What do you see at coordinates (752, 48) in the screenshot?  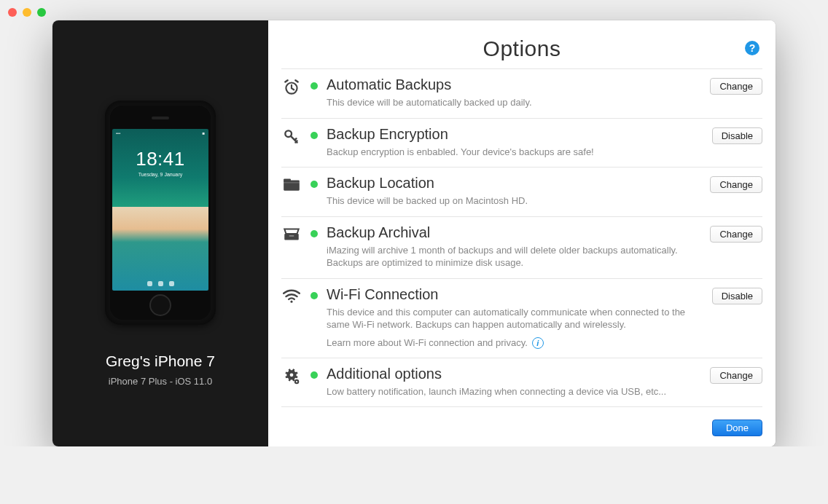 I see `help-icon: ?` at bounding box center [752, 48].